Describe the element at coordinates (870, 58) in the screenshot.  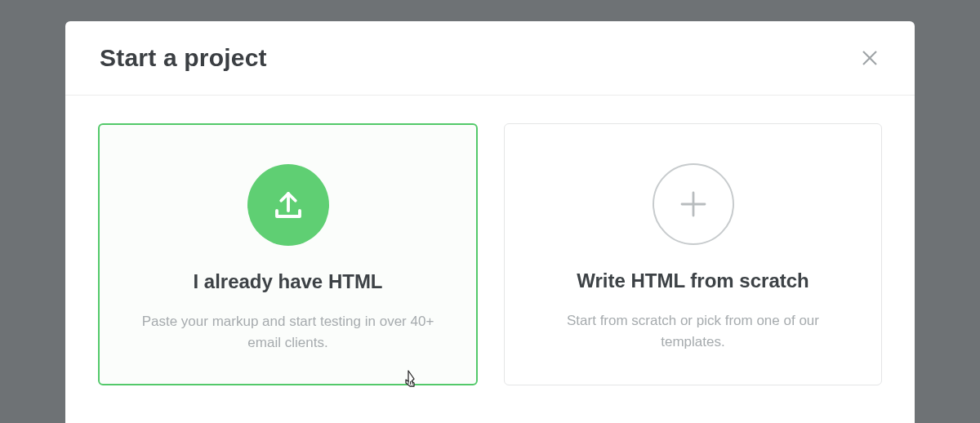
I see `close-icon` at that location.